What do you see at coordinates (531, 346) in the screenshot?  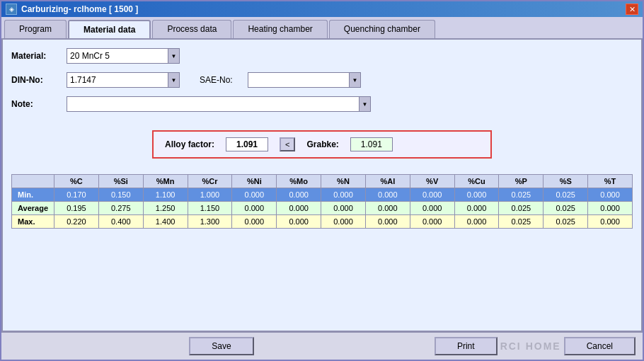 I see `watermark: RCI HOME` at bounding box center [531, 346].